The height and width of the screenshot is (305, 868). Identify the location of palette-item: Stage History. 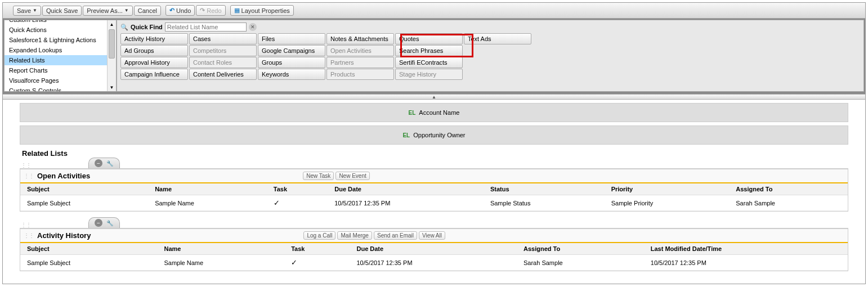
(429, 74).